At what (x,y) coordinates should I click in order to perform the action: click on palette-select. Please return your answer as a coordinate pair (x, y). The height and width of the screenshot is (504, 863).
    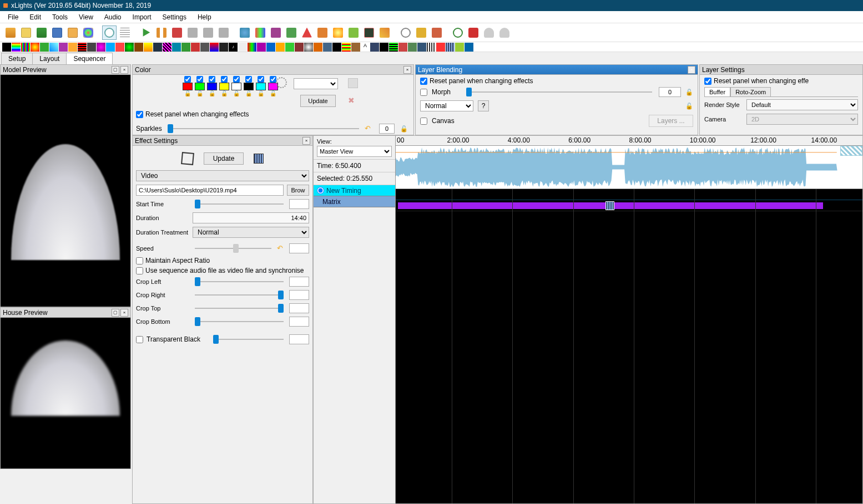
    Looking at the image, I should click on (316, 84).